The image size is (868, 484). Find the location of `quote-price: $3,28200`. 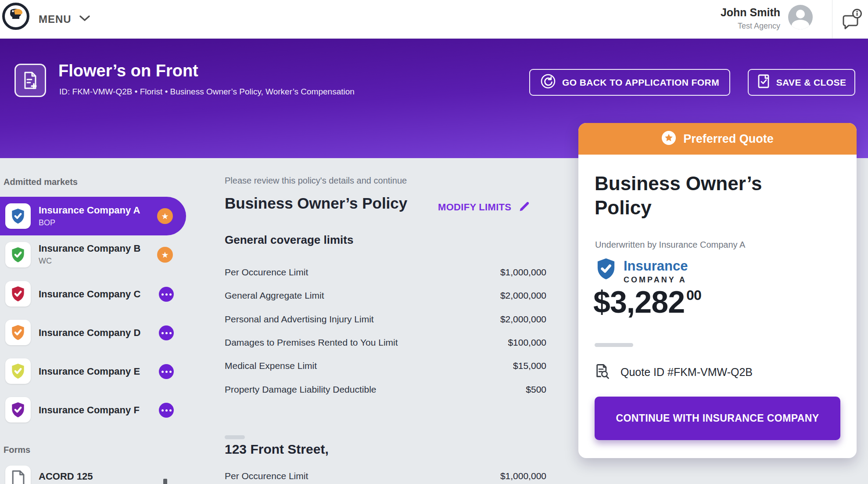

quote-price: $3,28200 is located at coordinates (646, 302).